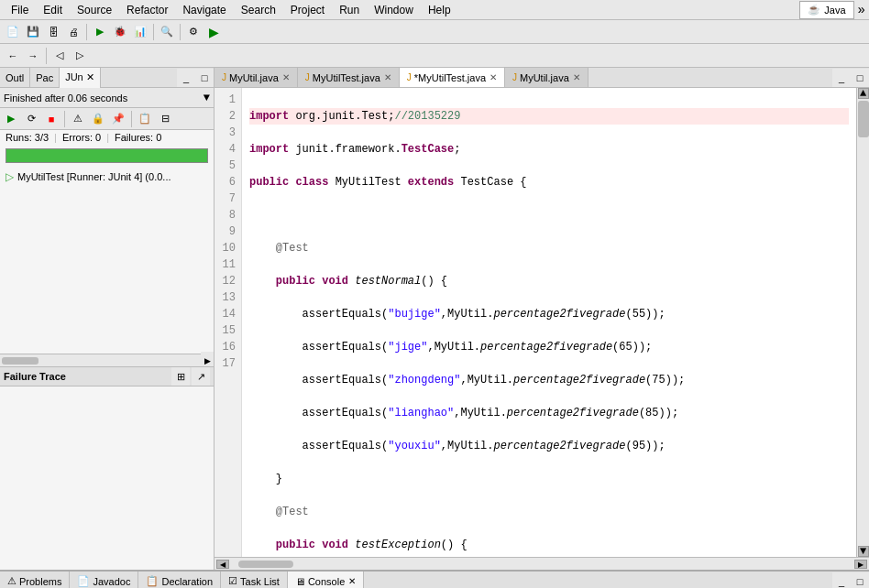  Describe the element at coordinates (106, 260) in the screenshot. I see `test-tree: ▷ MyUtilTest [Runner: JUnit 4] (0.0...` at that location.